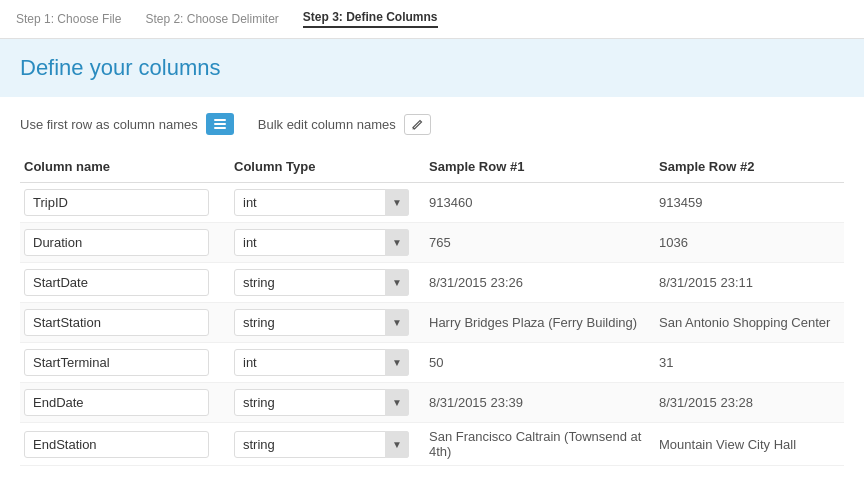 This screenshot has width=864, height=500. What do you see at coordinates (750, 167) in the screenshot?
I see `col-header-sample2: Sample Row #2` at bounding box center [750, 167].